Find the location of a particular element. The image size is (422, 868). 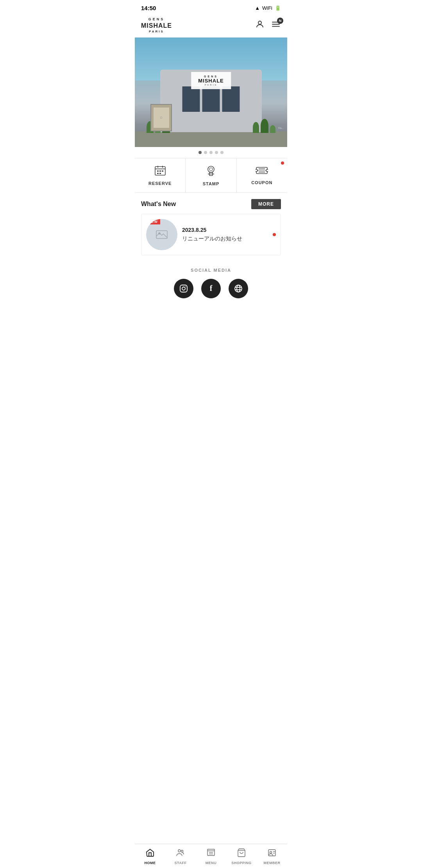

logo-line1: GENS is located at coordinates (156, 20).